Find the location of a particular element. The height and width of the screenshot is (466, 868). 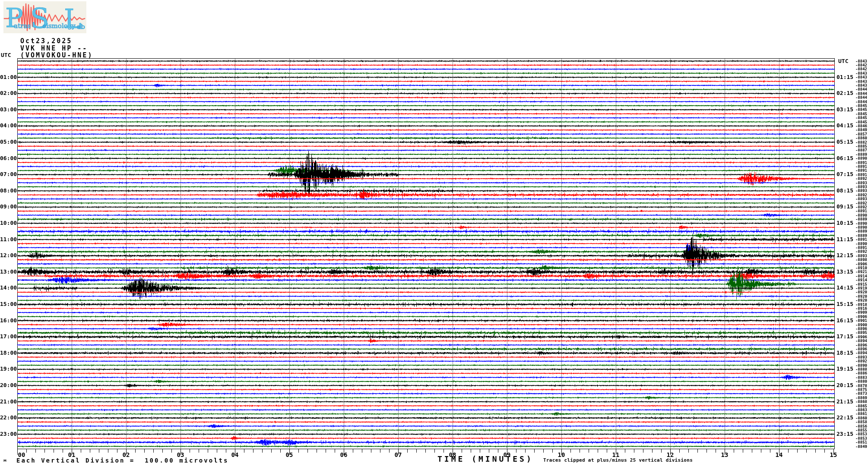

left-time-label: 06:00 is located at coordinates (8, 158).